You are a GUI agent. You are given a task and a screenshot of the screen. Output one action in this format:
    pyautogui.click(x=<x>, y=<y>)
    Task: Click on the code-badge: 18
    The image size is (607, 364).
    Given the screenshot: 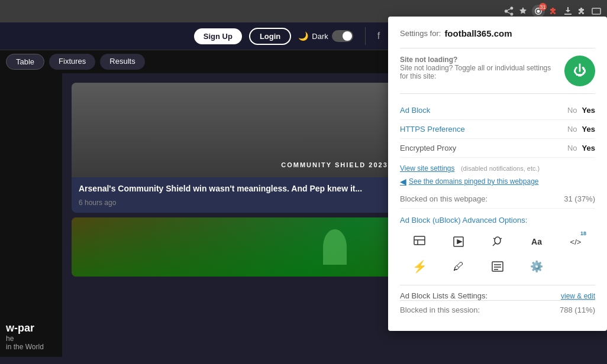 What is the action you would take?
    pyautogui.click(x=583, y=233)
    